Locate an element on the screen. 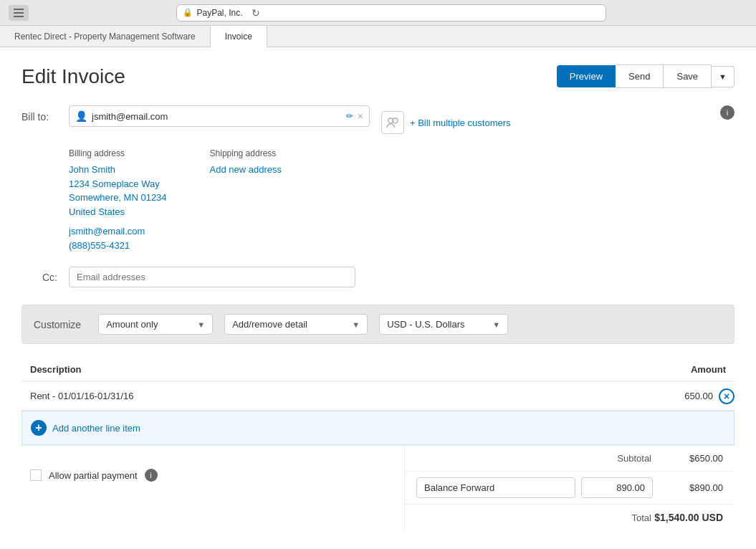  url-text: PayPal, Inc. is located at coordinates (220, 13).